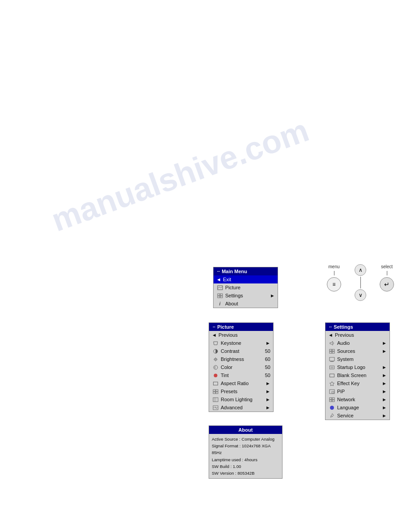 This screenshot has width=411, height=532. I want to click on select-label: select, so click(387, 267).